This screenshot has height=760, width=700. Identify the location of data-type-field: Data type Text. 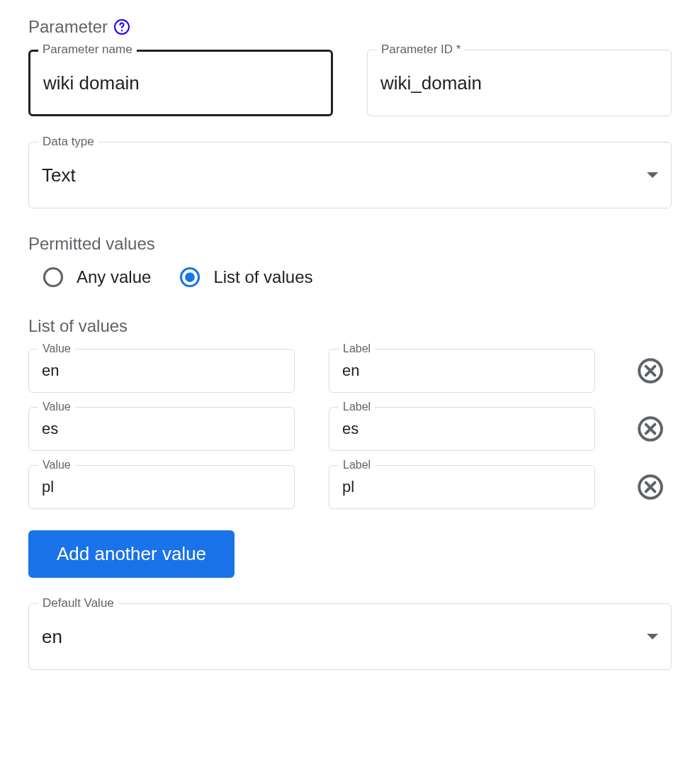
(350, 175).